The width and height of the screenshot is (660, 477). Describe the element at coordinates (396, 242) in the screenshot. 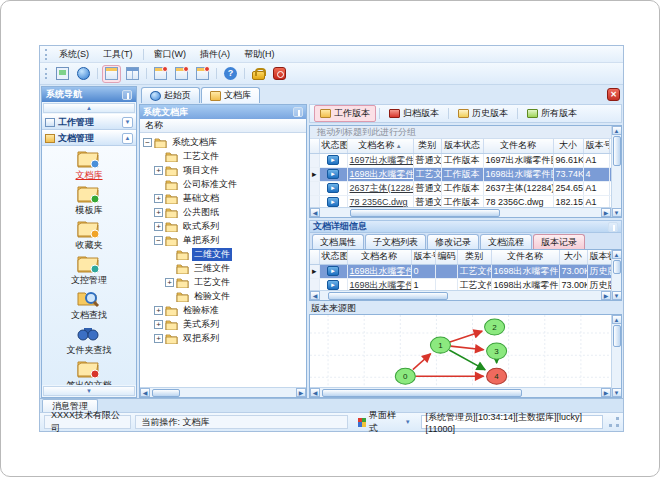

I see `details-tab-子文档列表: 子文档列表` at that location.